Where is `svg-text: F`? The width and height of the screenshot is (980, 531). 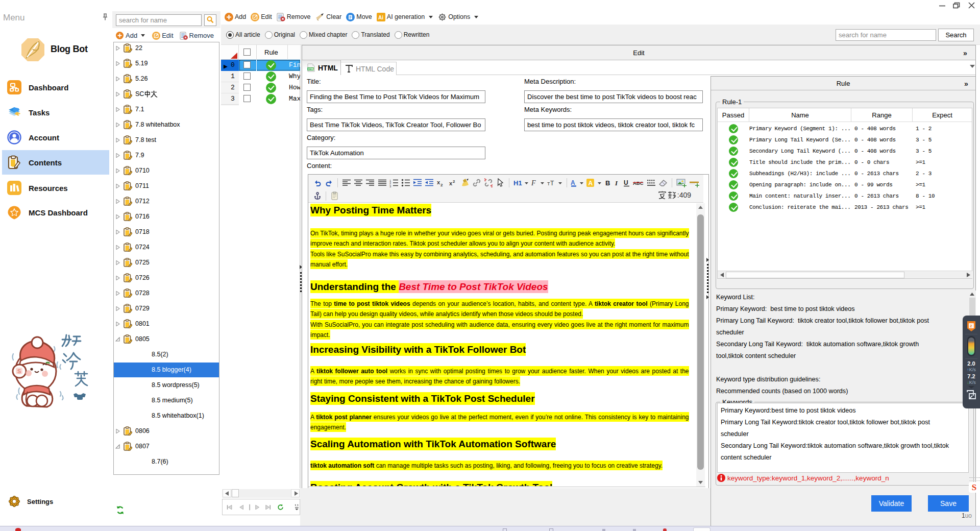
svg-text: F is located at coordinates (534, 183).